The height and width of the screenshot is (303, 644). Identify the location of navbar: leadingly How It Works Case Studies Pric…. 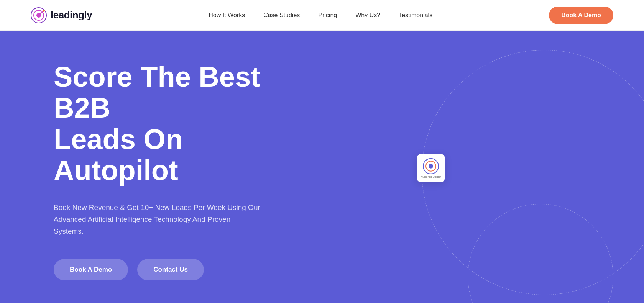
(322, 15).